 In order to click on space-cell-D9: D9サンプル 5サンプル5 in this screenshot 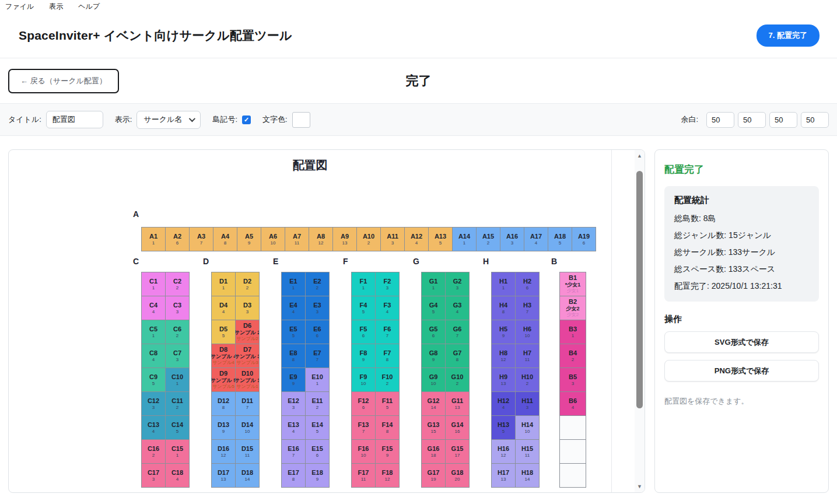, I will do `click(223, 380)`.